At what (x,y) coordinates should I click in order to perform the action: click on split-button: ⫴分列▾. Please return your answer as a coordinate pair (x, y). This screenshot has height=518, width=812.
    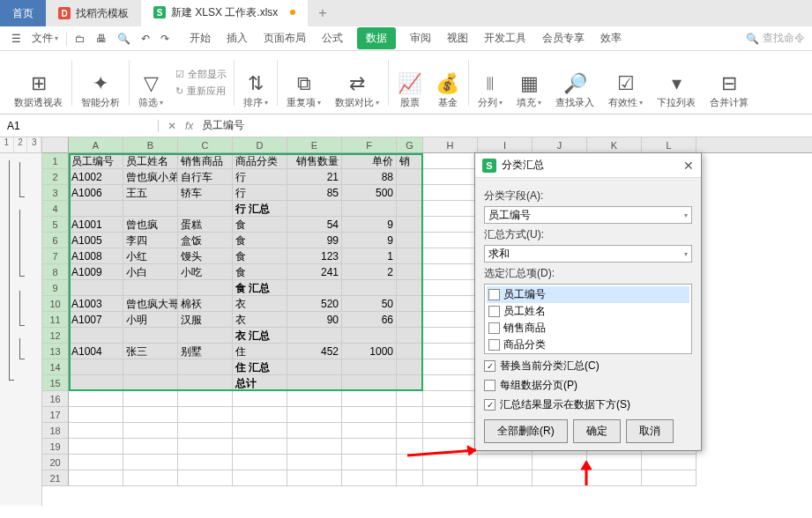
    Looking at the image, I should click on (490, 83).